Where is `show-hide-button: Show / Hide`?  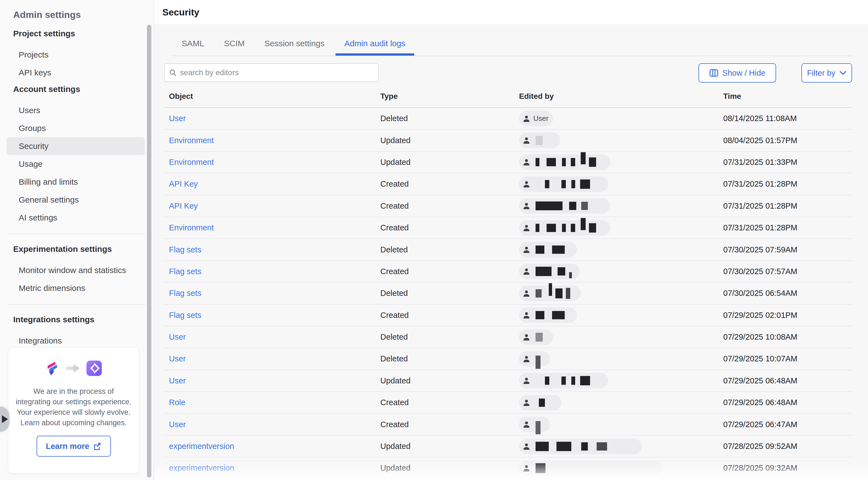 show-hide-button: Show / Hide is located at coordinates (737, 73).